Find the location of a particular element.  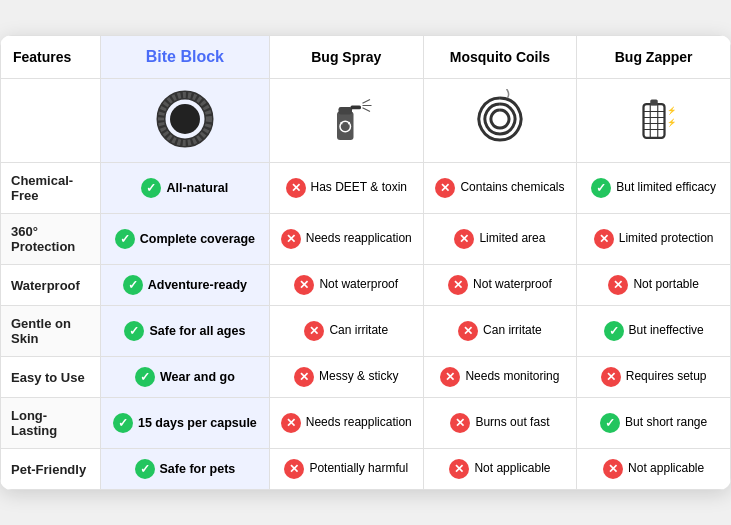

cell-text: Needs monitoring is located at coordinates (512, 377).